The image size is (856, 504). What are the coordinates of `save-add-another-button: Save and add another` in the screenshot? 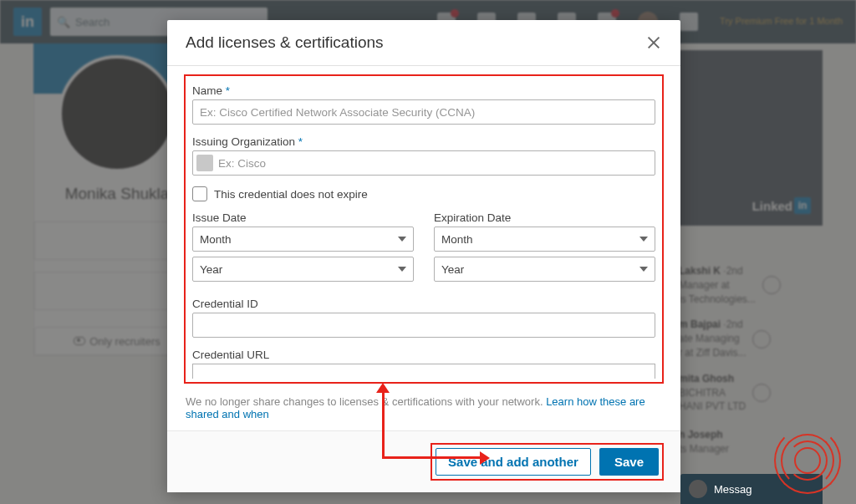 It's located at (513, 461).